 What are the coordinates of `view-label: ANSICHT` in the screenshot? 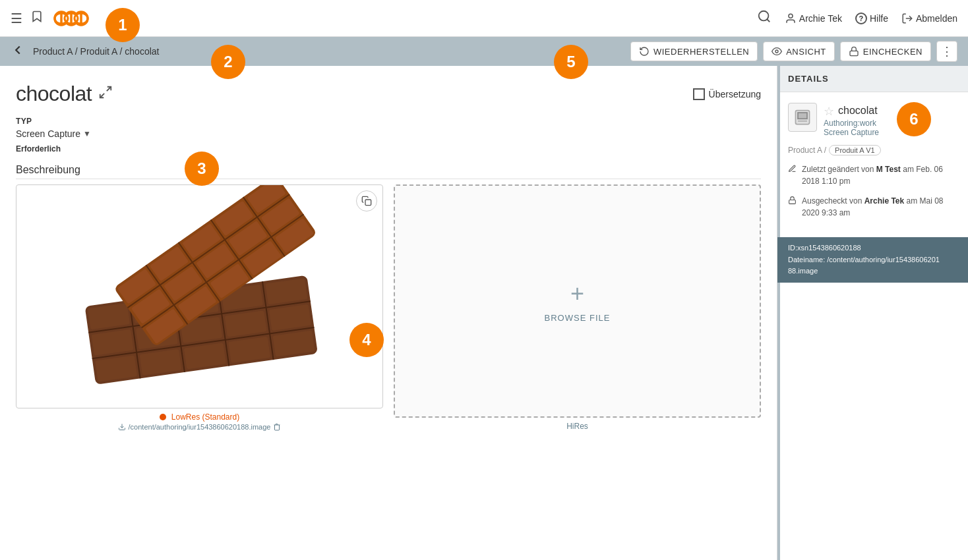 It's located at (806, 51).